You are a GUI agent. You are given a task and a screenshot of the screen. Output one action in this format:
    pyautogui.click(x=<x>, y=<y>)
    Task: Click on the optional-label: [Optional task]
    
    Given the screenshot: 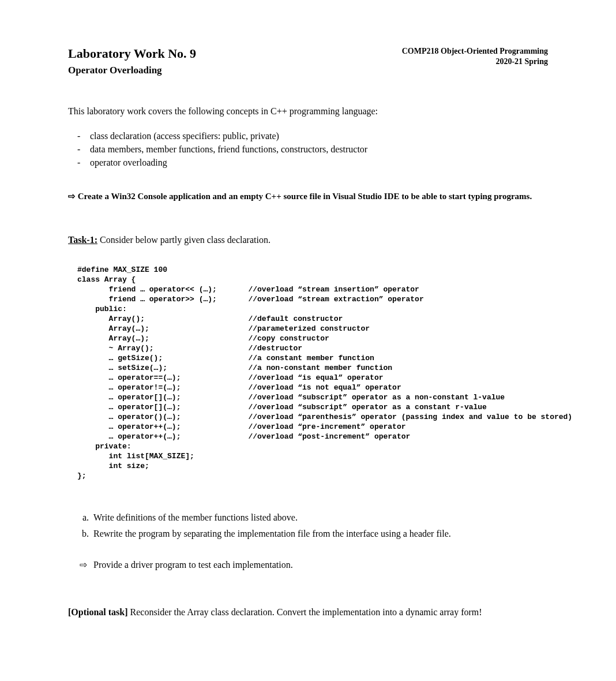 What is the action you would take?
    pyautogui.click(x=98, y=612)
    